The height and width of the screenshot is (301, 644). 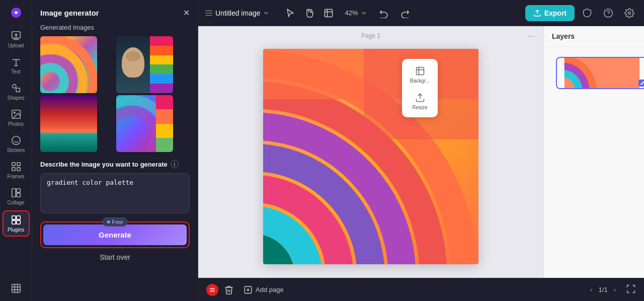 What do you see at coordinates (352, 13) in the screenshot?
I see `zoom-value: 42%` at bounding box center [352, 13].